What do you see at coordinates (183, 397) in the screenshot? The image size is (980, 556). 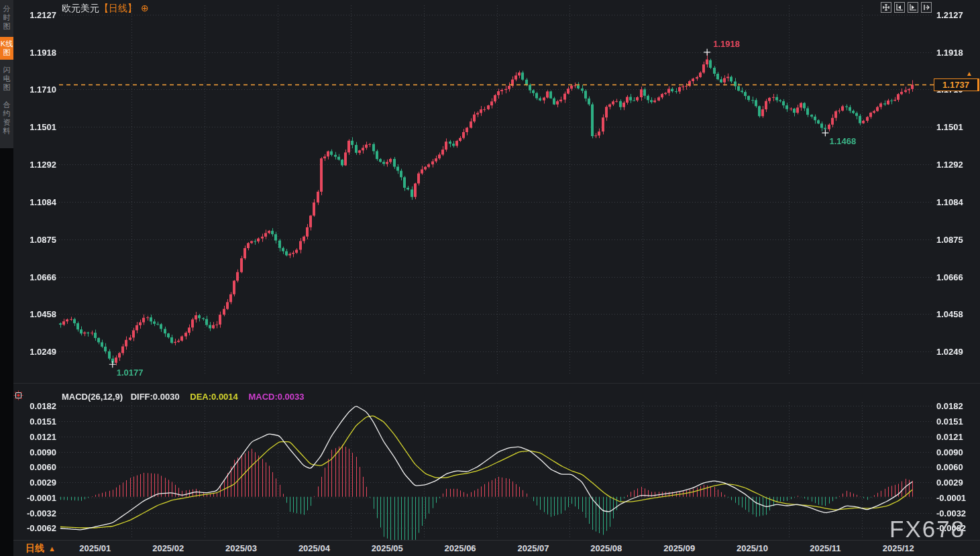 I see `macd-header: MACD(26,12,9) DIFF:0.0030 DEA:0.0014 MAC…` at bounding box center [183, 397].